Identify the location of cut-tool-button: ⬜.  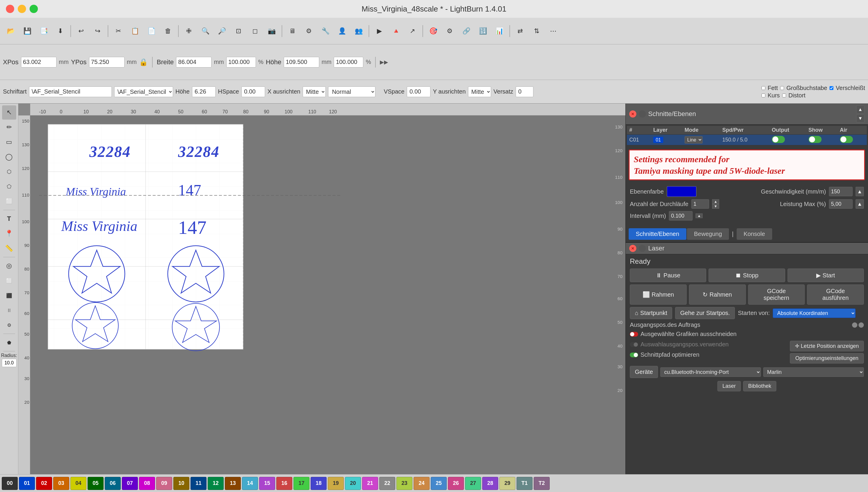
(9, 201).